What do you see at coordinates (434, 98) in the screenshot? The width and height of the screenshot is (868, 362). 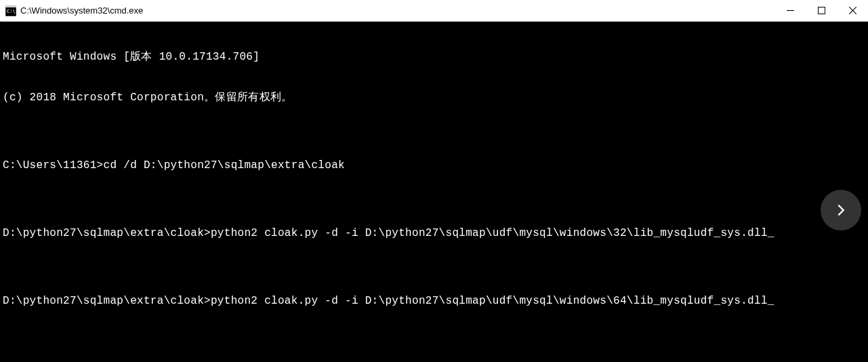 I see `terminal-line: (c) 2018 Microsoft Corporation。保留所有权利。` at bounding box center [434, 98].